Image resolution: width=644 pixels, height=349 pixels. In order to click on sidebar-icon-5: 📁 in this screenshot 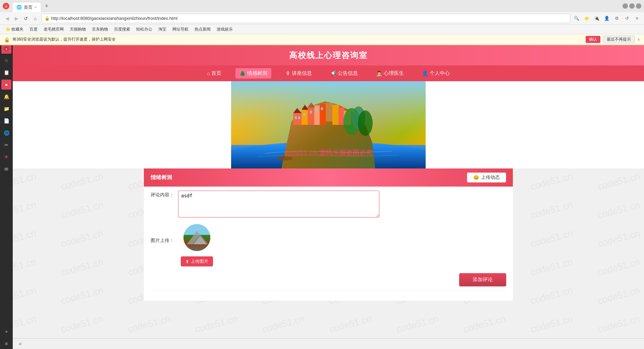, I will do `click(6, 109)`.